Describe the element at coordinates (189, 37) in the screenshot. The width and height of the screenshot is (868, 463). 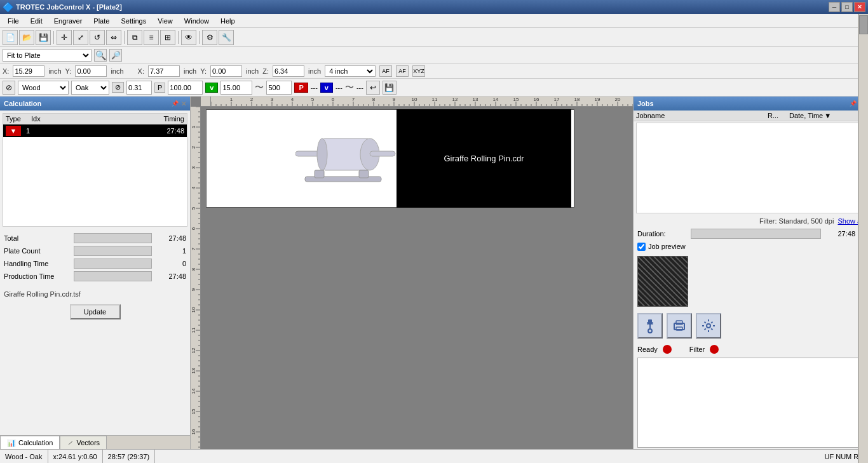
I see `preview-tool: 👁` at that location.